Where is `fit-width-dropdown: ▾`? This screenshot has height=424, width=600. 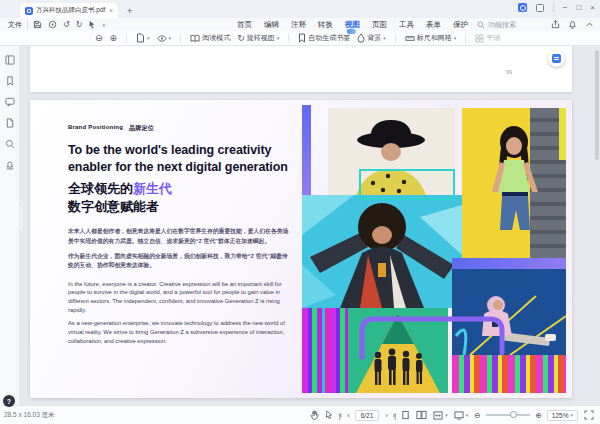
fit-width-dropdown: ▾ is located at coordinates (440, 416).